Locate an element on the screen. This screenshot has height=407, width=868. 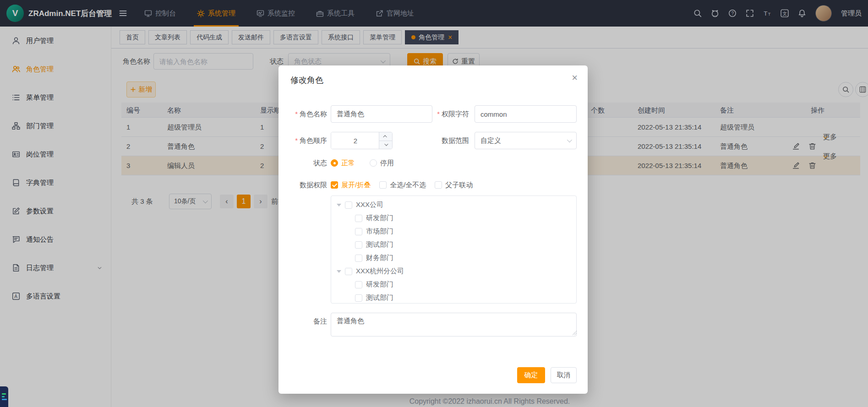
decrease-button is located at coordinates (386, 145).